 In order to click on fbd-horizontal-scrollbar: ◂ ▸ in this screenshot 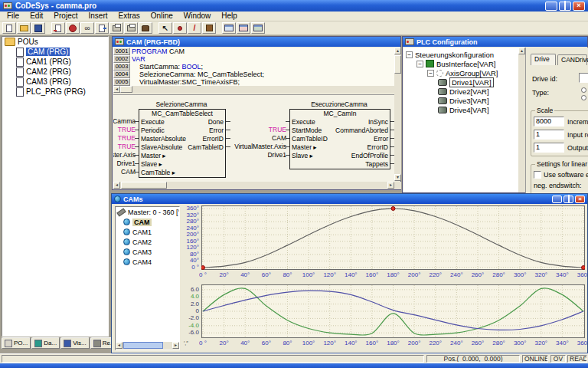, I will do `click(254, 186)`.